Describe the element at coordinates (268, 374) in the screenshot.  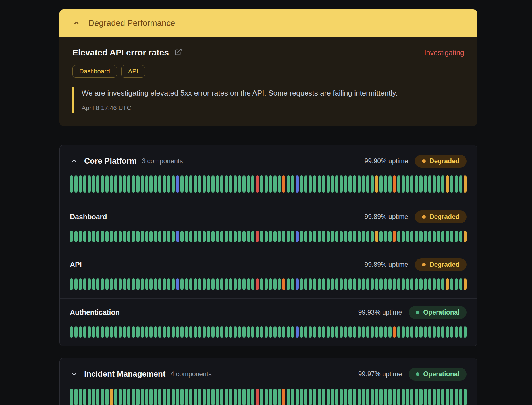
I see `group-header: Incident Management 4 components 99.97% …` at that location.